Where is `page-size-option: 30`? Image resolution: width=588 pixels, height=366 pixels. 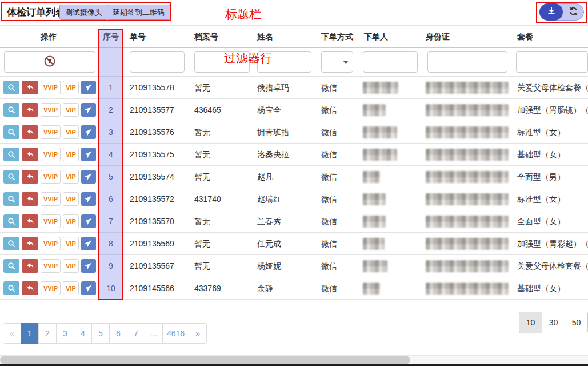
page-size-option: 30 is located at coordinates (553, 323).